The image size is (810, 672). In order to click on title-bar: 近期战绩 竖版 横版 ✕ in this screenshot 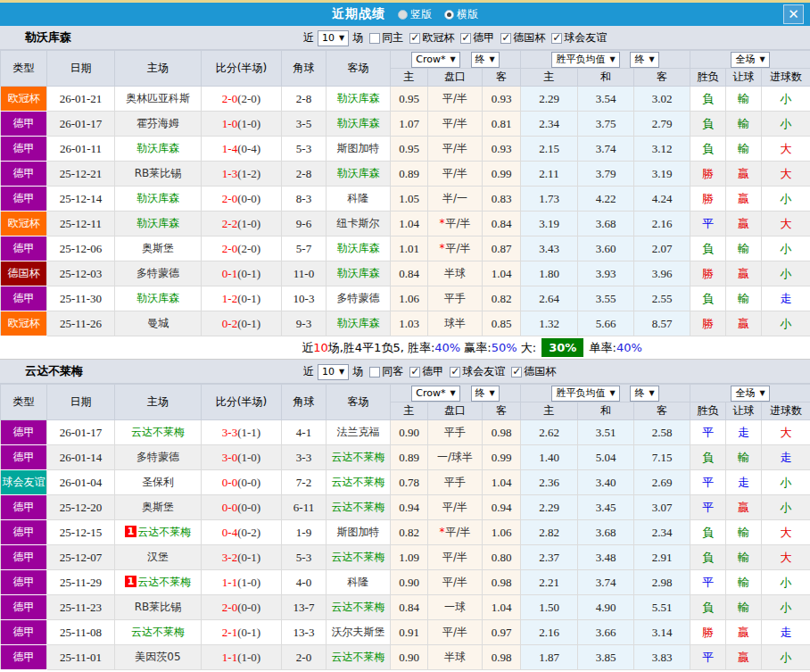, I will do `click(405, 14)`.